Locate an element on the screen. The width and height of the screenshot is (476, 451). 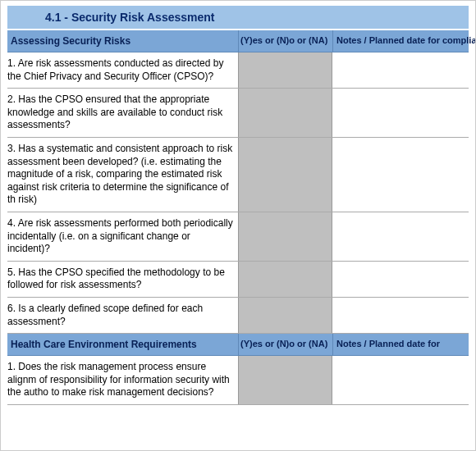
assessment-row: 5. Has the CPSO specified the methodolog… is located at coordinates (238, 280).